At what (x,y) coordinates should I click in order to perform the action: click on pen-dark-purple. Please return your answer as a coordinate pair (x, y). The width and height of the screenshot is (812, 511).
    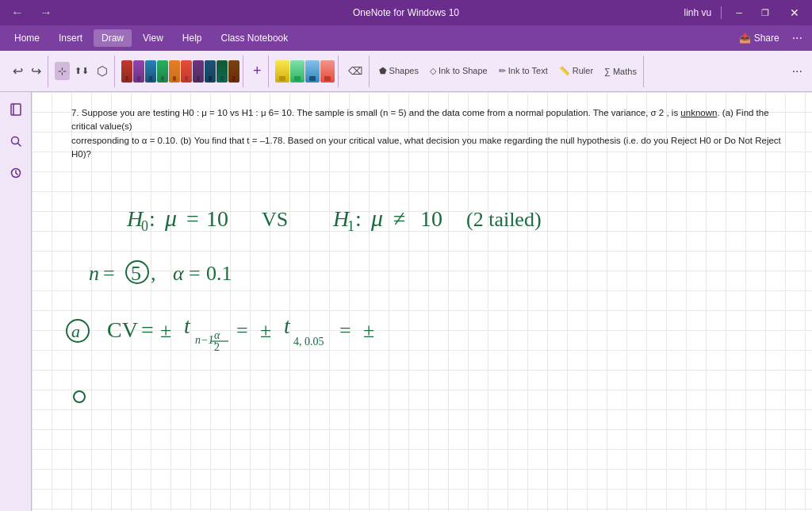
    Looking at the image, I should click on (198, 71).